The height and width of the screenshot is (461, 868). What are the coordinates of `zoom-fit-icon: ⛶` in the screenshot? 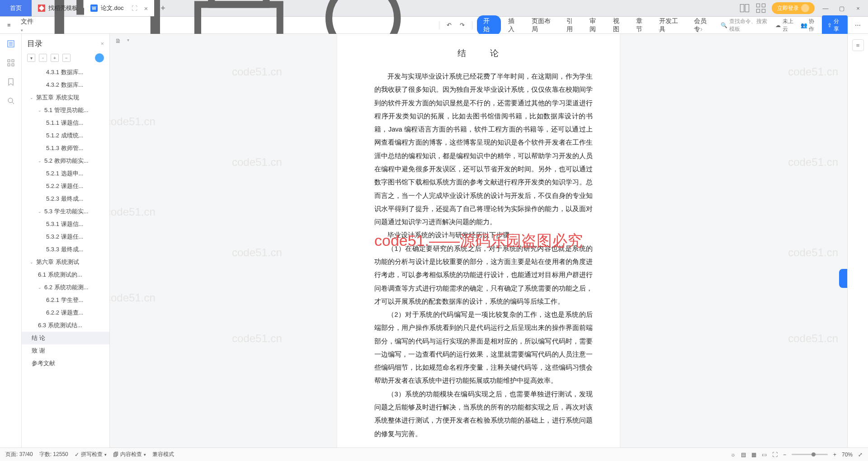 It's located at (775, 455).